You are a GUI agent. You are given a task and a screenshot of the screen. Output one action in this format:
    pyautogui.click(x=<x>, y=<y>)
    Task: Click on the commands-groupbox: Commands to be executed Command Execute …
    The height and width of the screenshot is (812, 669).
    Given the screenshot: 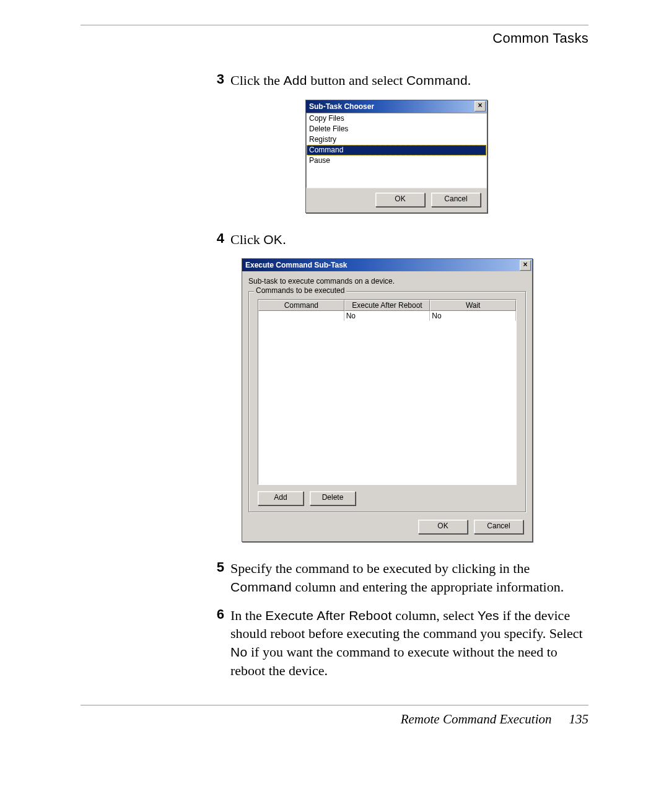 What is the action you would take?
    pyautogui.click(x=387, y=401)
    